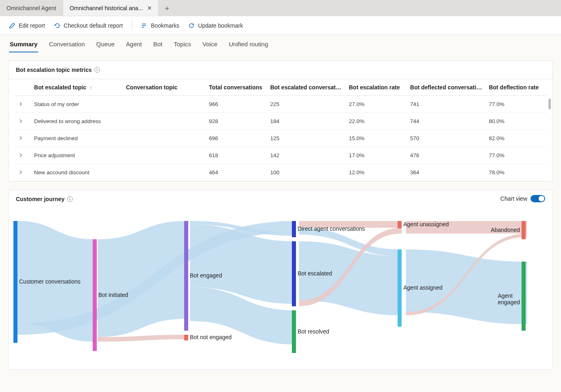  Describe the element at coordinates (550, 104) in the screenshot. I see `scrollbar-thumb` at that location.